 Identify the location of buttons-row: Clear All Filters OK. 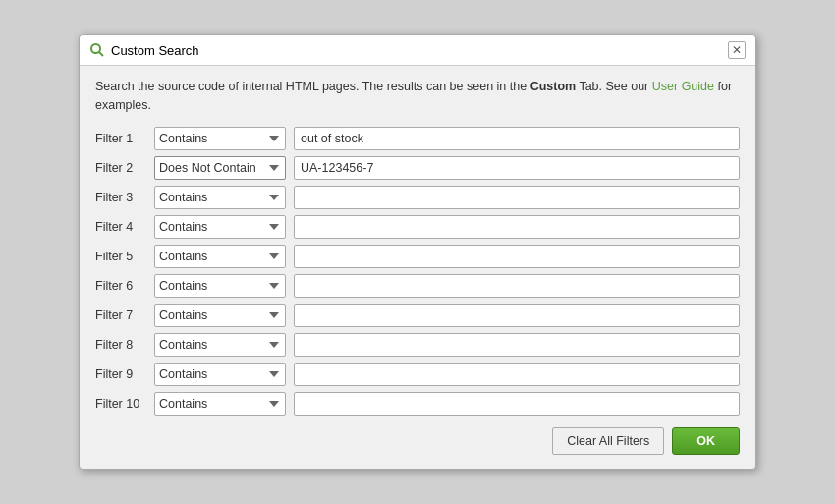
(418, 443).